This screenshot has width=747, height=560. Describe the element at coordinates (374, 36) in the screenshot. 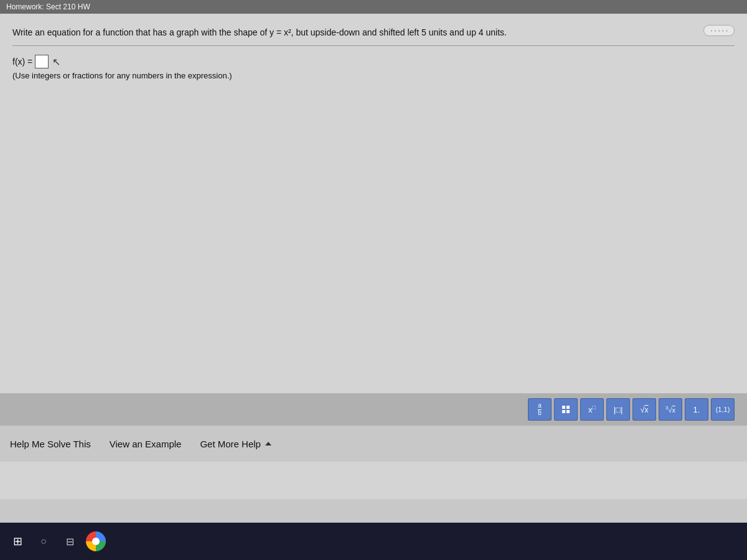

I see `question-text: · · · · · Write an equation for a functi…` at that location.